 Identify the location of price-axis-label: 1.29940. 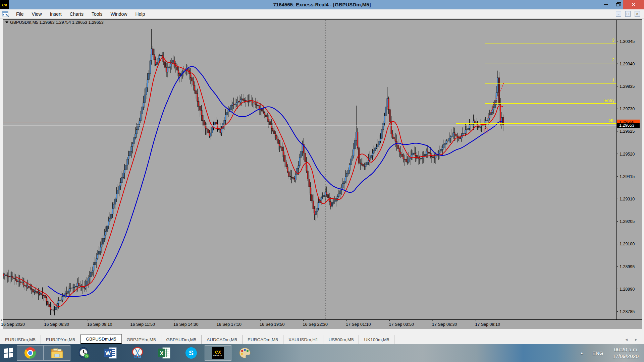
(627, 64).